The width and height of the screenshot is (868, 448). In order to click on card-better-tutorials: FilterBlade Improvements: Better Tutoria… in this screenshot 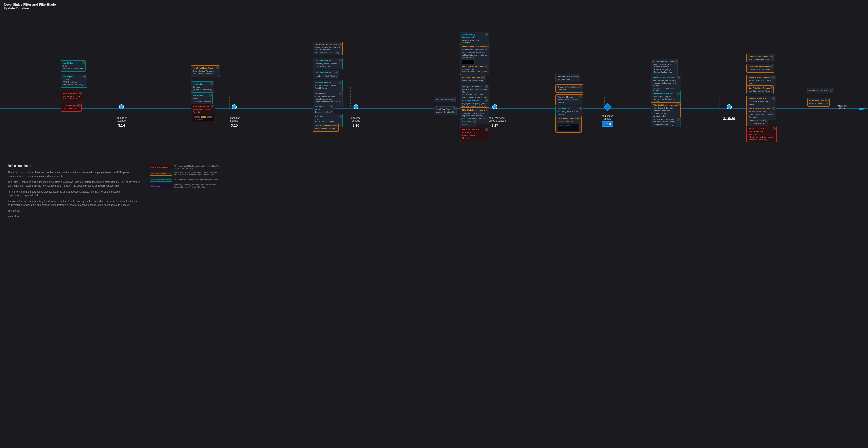, I will do `click(761, 81)`.